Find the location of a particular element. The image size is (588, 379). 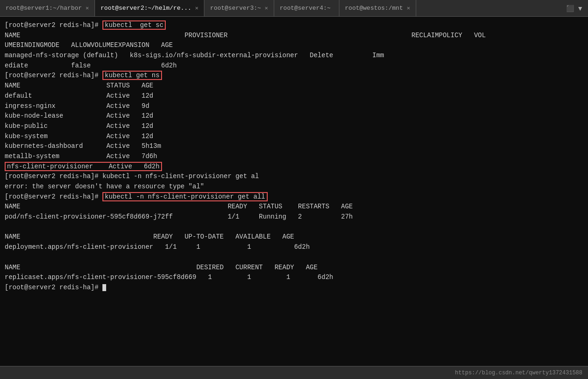

command-highlight-all: kubectl -n nfs-client-provisioner get al… is located at coordinates (185, 197).